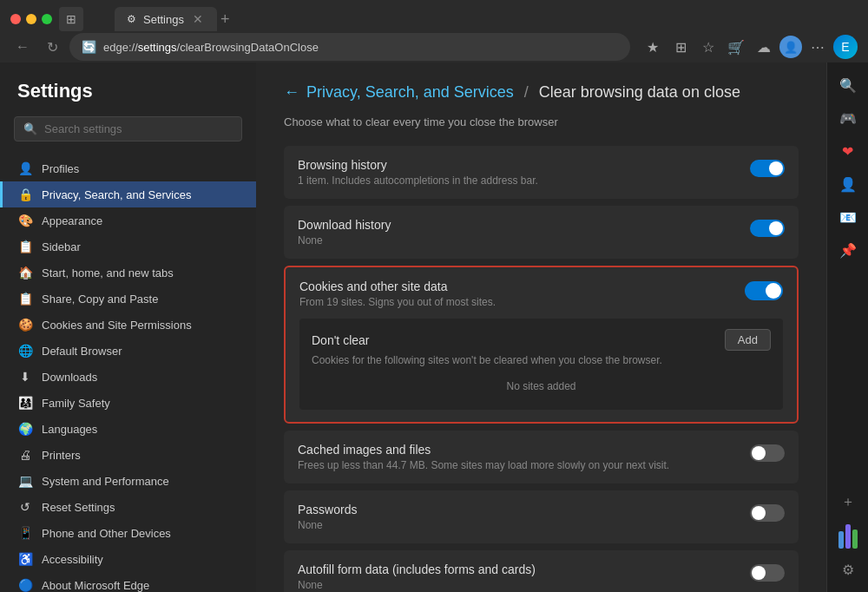 The width and height of the screenshot is (868, 592). Describe the element at coordinates (517, 525) in the screenshot. I see `setting-desc: None` at that location.